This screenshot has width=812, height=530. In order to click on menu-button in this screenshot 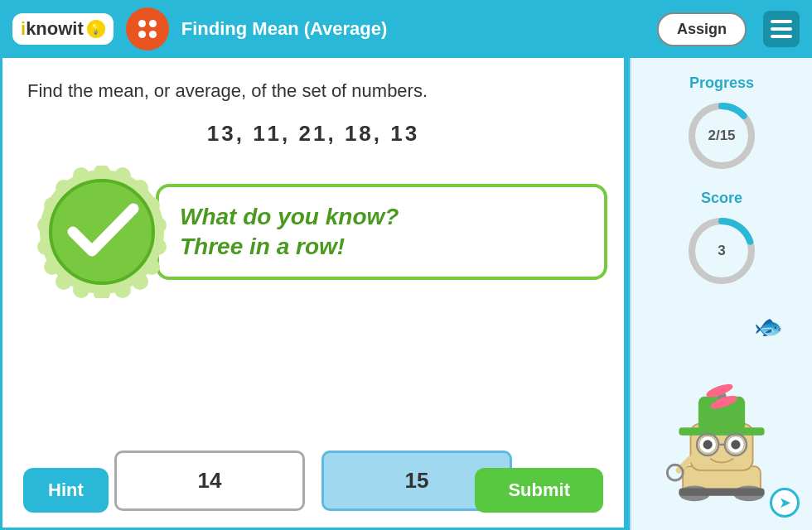, I will do `click(781, 29)`.